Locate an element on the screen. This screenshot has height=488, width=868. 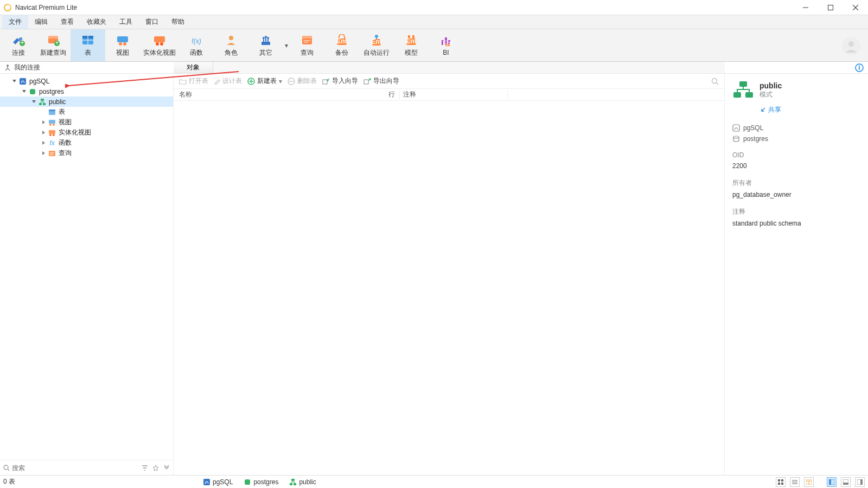
menu-window: 窗口 is located at coordinates (152, 22).